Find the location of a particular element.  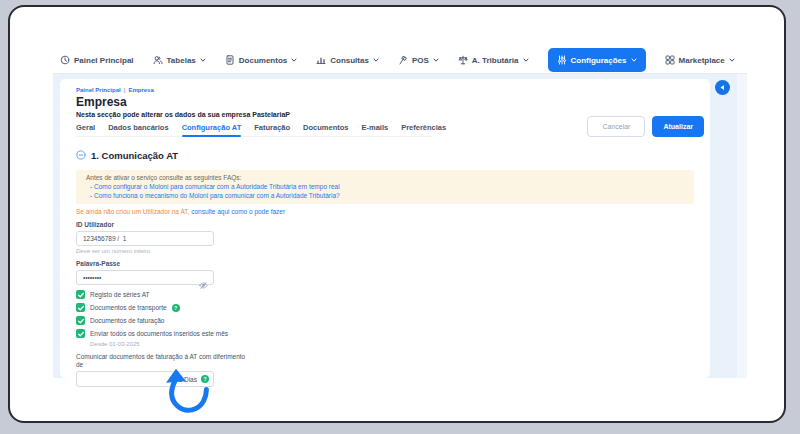

nav-item-pos: POS is located at coordinates (418, 60).